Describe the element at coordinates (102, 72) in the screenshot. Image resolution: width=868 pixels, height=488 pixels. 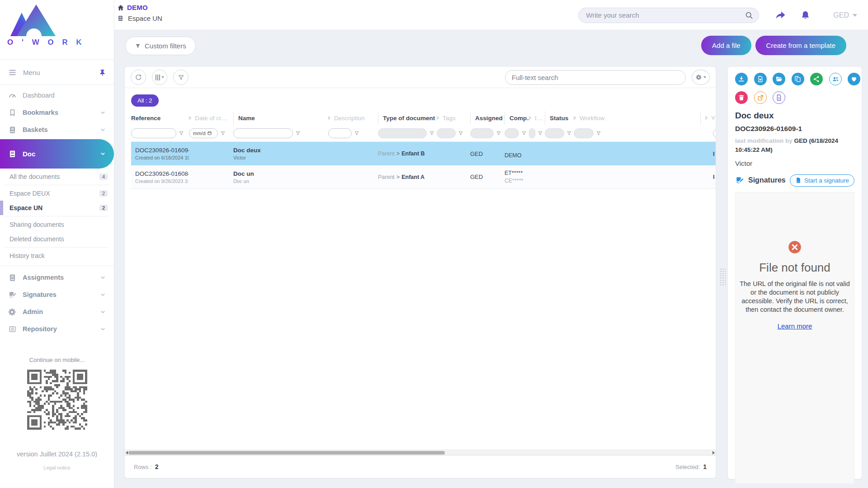
I see `pin-icon` at that location.